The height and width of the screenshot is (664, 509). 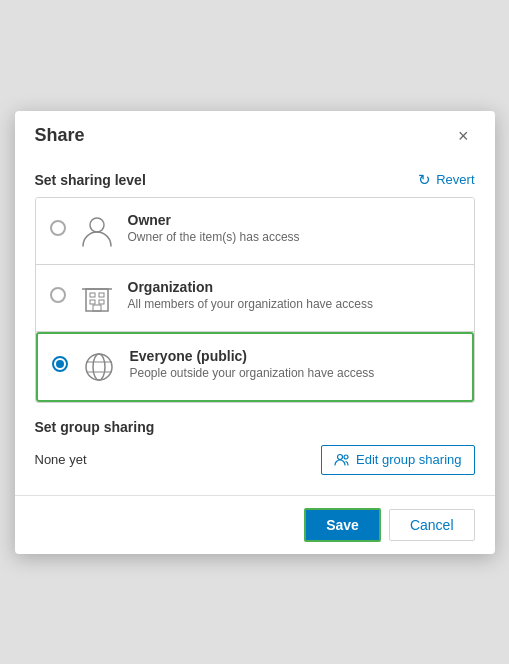 I want to click on everyone-label: Everyone (public), so click(x=294, y=356).